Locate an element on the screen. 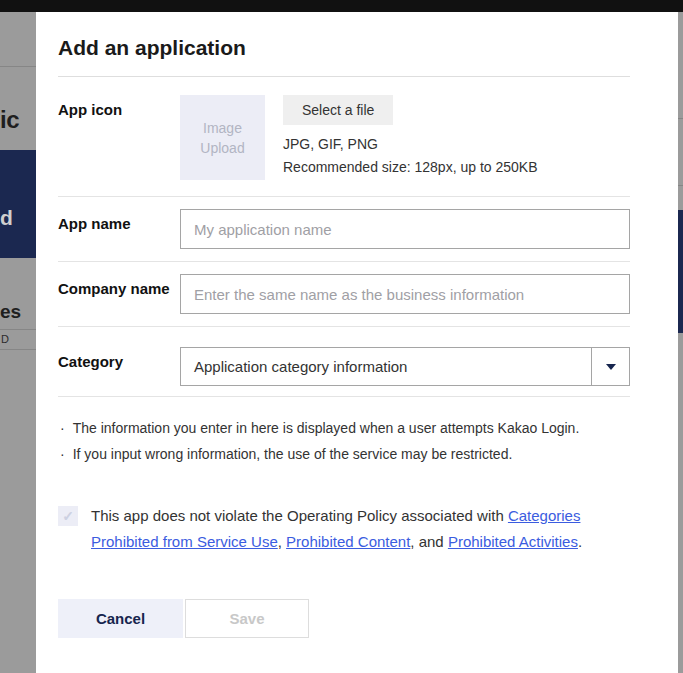 The width and height of the screenshot is (683, 673). note-text: The information you enter in here is dis… is located at coordinates (326, 428).